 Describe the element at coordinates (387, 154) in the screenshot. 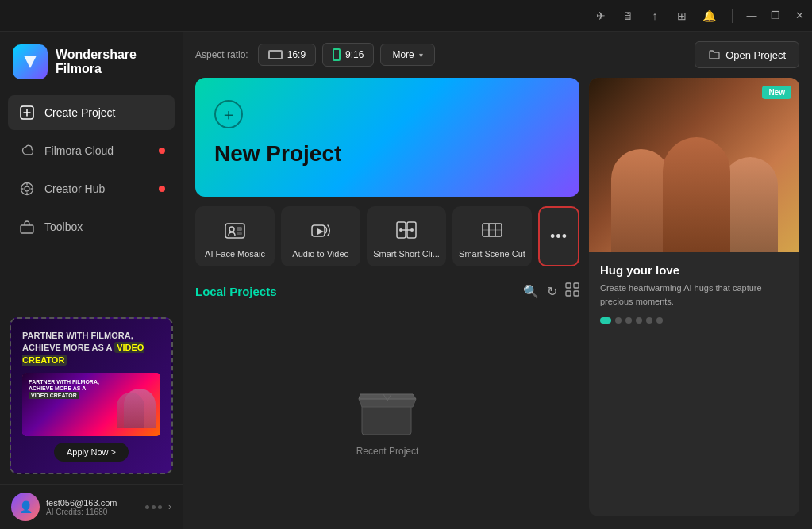

I see `new-project-label: New Project` at that location.